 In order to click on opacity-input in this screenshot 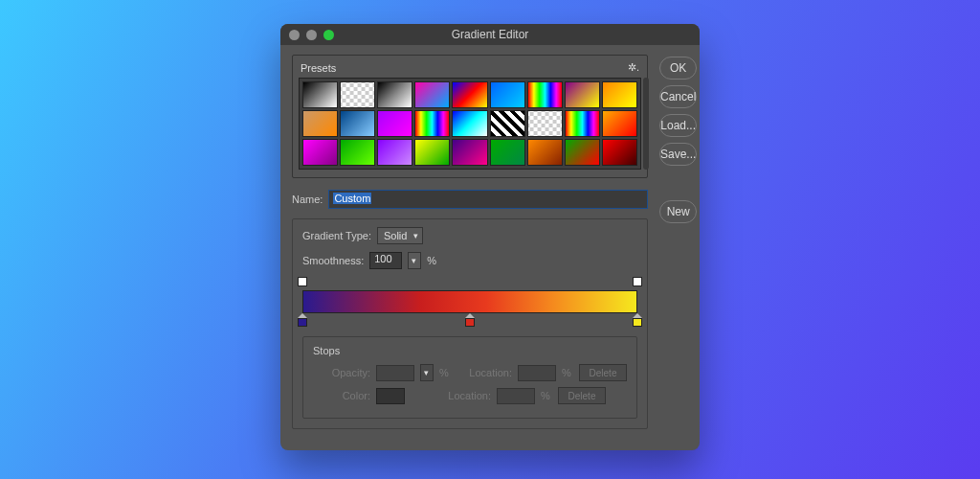, I will do `click(395, 374)`.